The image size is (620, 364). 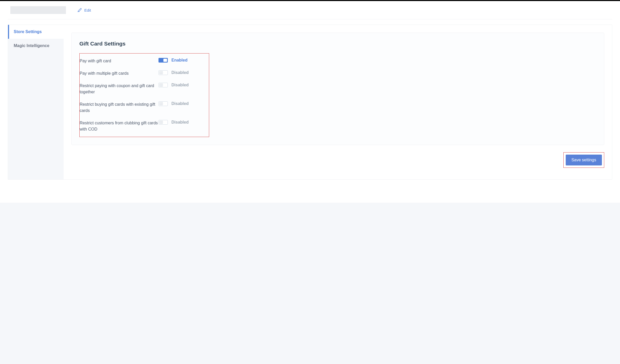 What do you see at coordinates (38, 10) in the screenshot?
I see `logo-placeholder` at bounding box center [38, 10].